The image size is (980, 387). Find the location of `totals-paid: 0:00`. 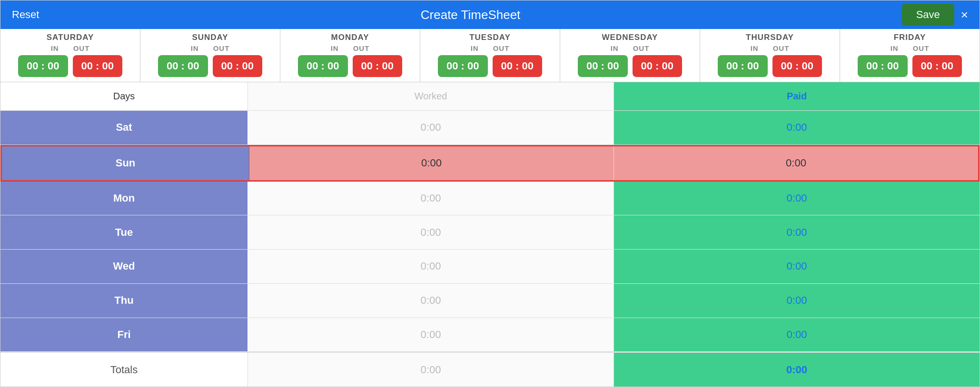

totals-paid: 0:00 is located at coordinates (797, 370).